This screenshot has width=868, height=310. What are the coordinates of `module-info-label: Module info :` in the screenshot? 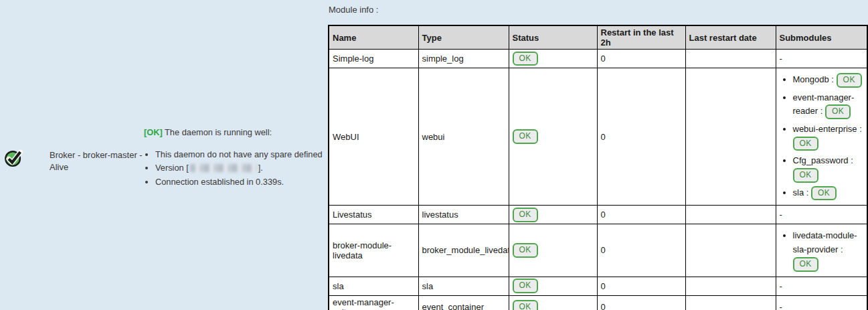 It's located at (353, 9).